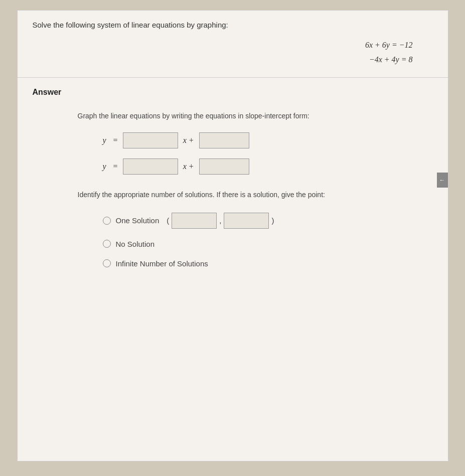 This screenshot has width=465, height=476. What do you see at coordinates (189, 140) in the screenshot?
I see `x-plus-1: x +` at bounding box center [189, 140].